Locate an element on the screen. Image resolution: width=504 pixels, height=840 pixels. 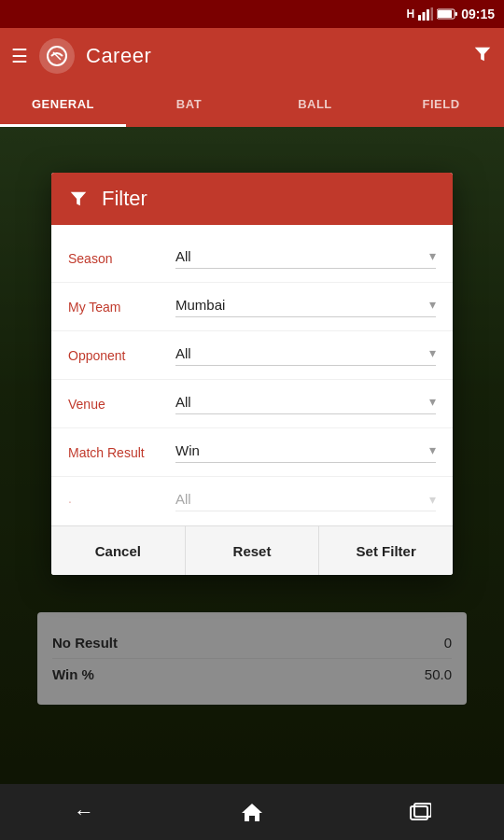
home-button is located at coordinates (252, 812).